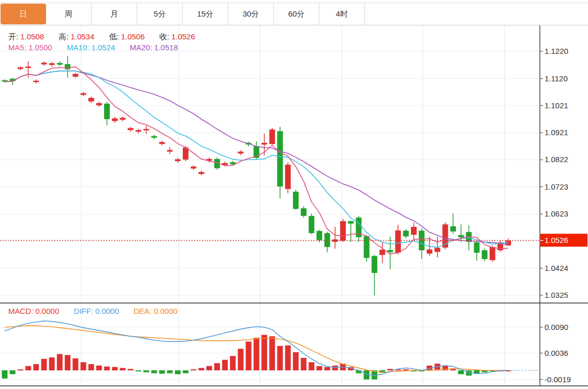  Describe the element at coordinates (183, 36) in the screenshot. I see `close-value: 1.0526` at that location.